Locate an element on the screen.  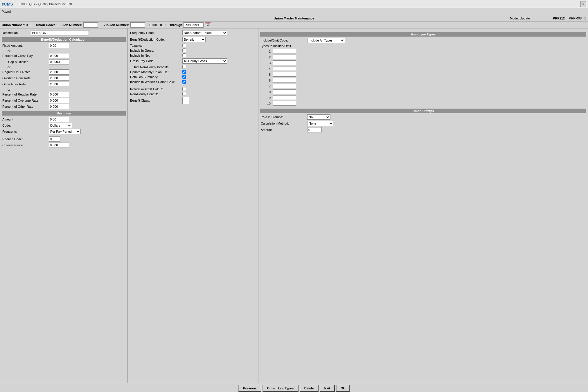
reduce-code-input is located at coordinates (55, 139).